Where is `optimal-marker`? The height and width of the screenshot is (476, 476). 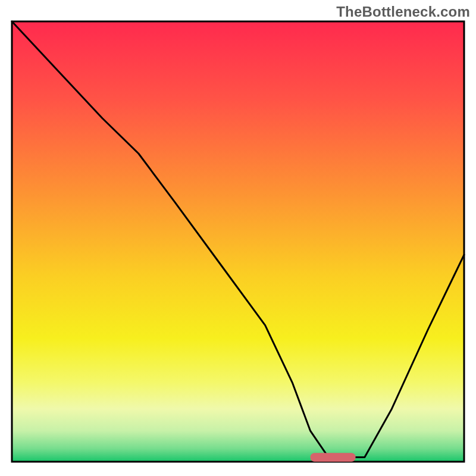 optimal-marker is located at coordinates (333, 457).